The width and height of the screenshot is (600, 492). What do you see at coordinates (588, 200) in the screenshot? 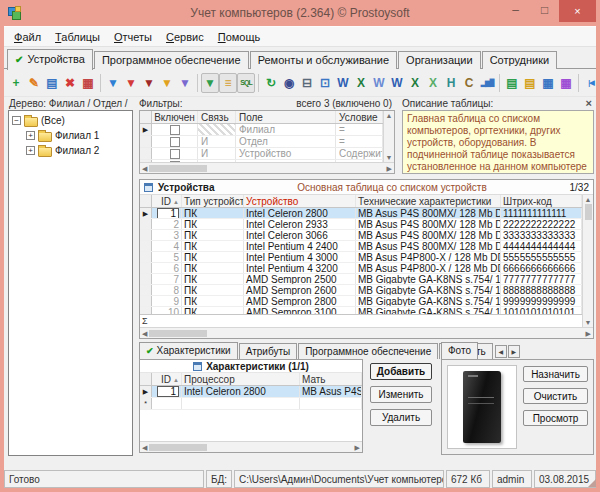
I see `scroll-up-icon: ▲` at bounding box center [588, 200].